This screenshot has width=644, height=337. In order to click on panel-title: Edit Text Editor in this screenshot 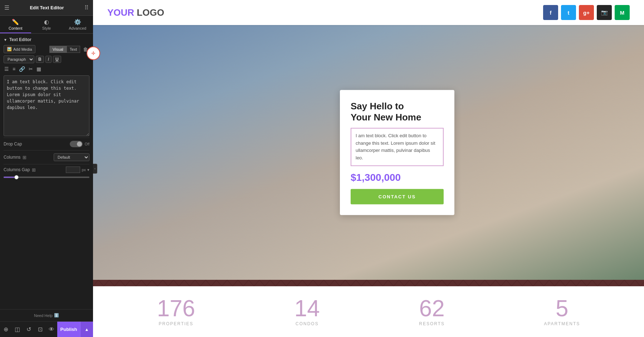, I will do `click(47, 8)`.